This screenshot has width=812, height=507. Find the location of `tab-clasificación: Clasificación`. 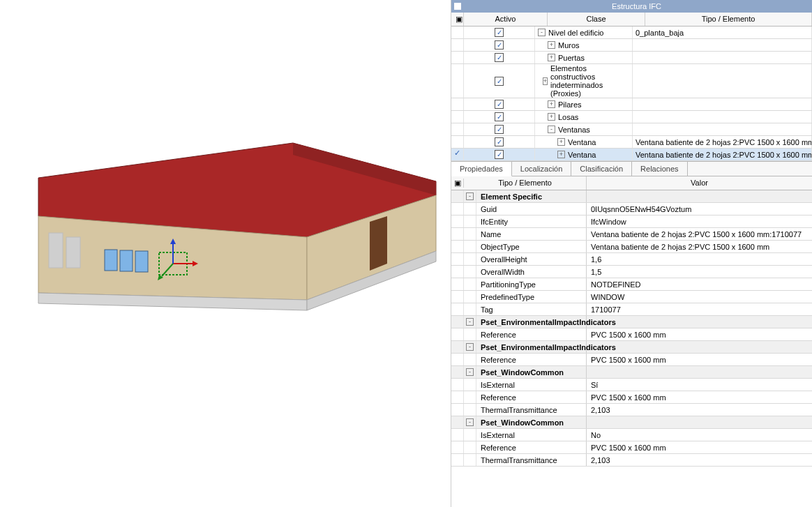

tab-clasificación: Clasificación is located at coordinates (601, 169).